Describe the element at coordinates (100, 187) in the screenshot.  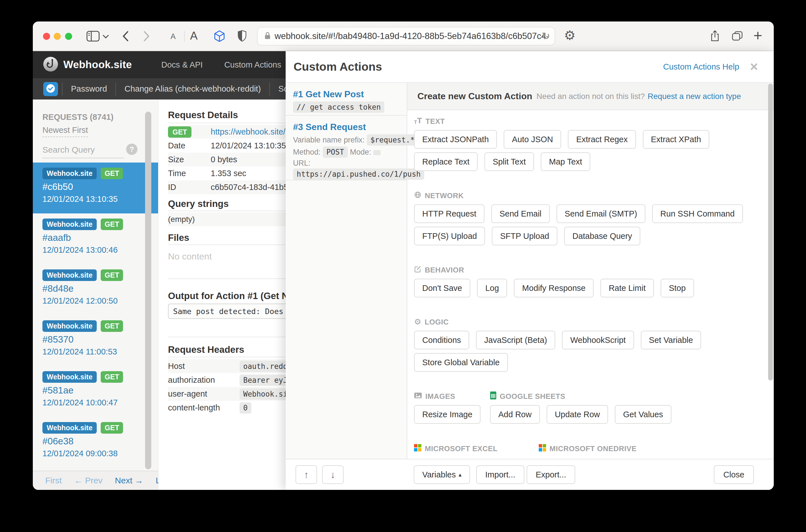
I see `request-hash: #c6b50` at that location.